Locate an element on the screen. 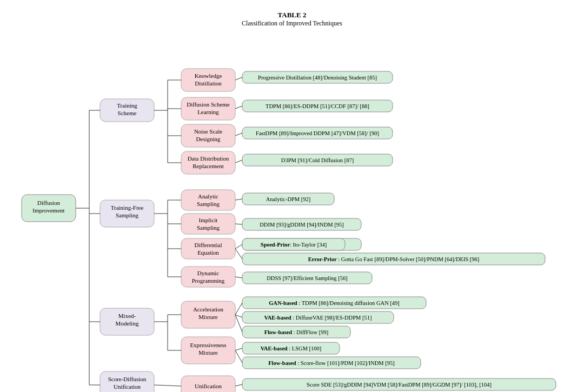 This screenshot has width=584, height=392. nsd-leaf: FastDPM [89]/Improved DDPM [47]/VDM [58]… is located at coordinates (317, 133).